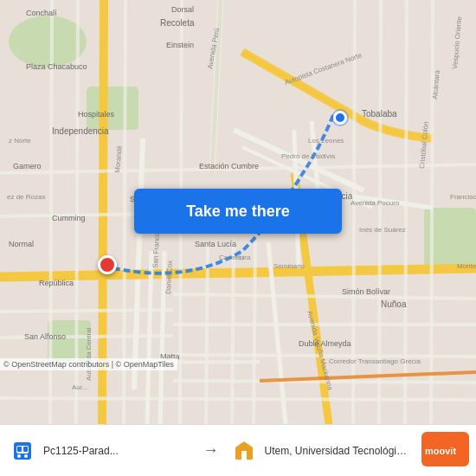 This screenshot has height=476, width=476. What do you see at coordinates (375, 362) in the screenshot?
I see `svg-text: Corredor Transantiago Grecia` at bounding box center [375, 362].